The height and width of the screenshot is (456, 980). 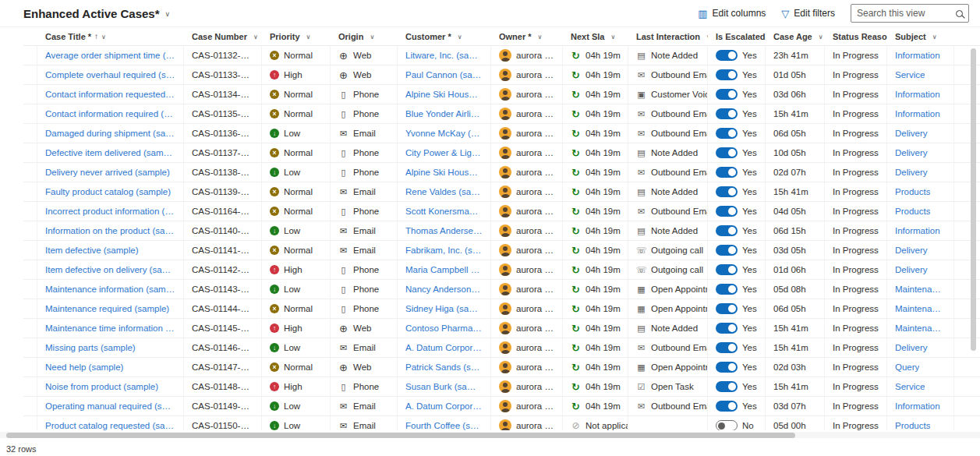 I want to click on customer-link: Alpine Ski House (sample), so click(x=444, y=94).